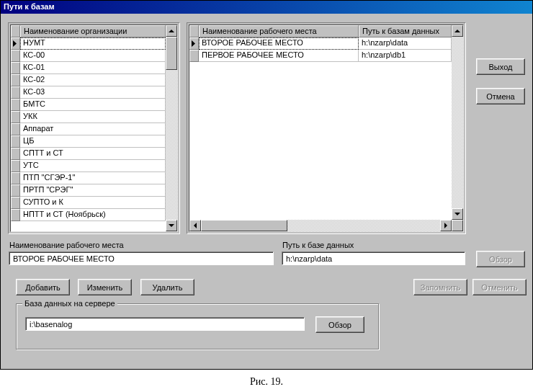 Image resolution: width=533 pixels, height=392 pixels. What do you see at coordinates (88, 203) in the screenshot?
I see `org-row: СУПТО и К` at bounding box center [88, 203].